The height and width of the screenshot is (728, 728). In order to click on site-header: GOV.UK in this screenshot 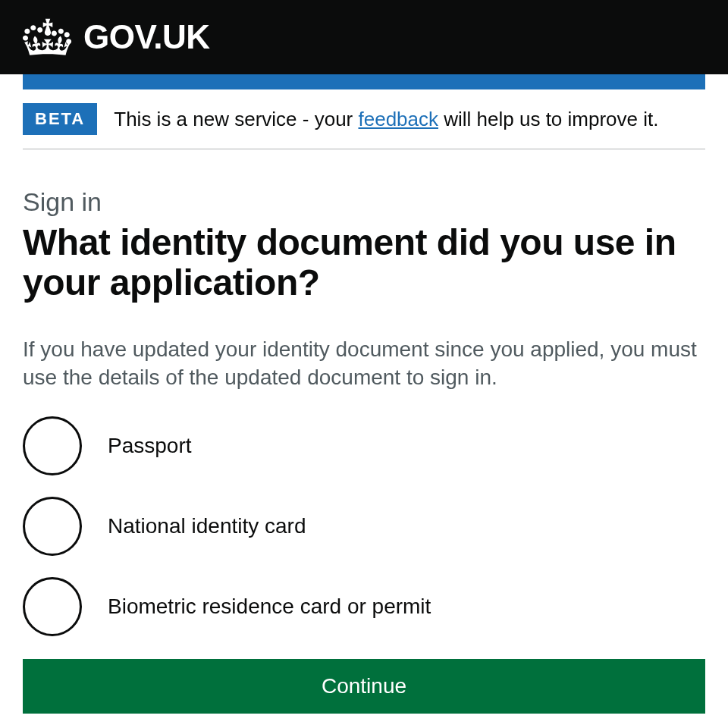, I will do `click(364, 37)`.